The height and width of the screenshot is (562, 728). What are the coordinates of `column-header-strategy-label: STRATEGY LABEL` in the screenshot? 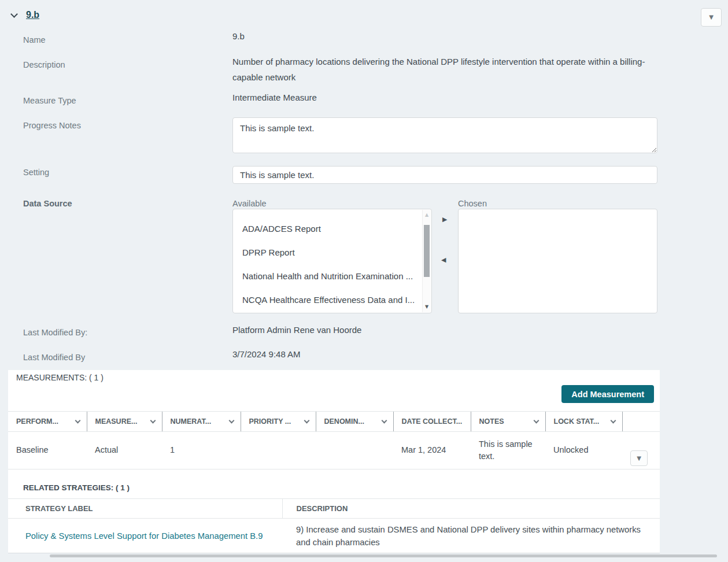 It's located at (145, 509).